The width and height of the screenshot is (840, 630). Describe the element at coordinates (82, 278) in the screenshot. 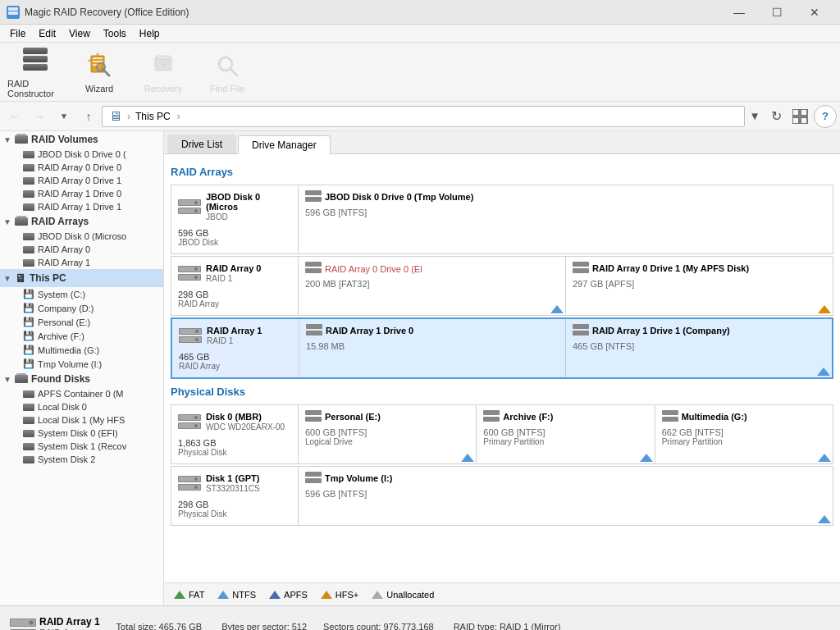

I see `sidebar-group-this-pc: ▼ 🖥 This PC` at that location.